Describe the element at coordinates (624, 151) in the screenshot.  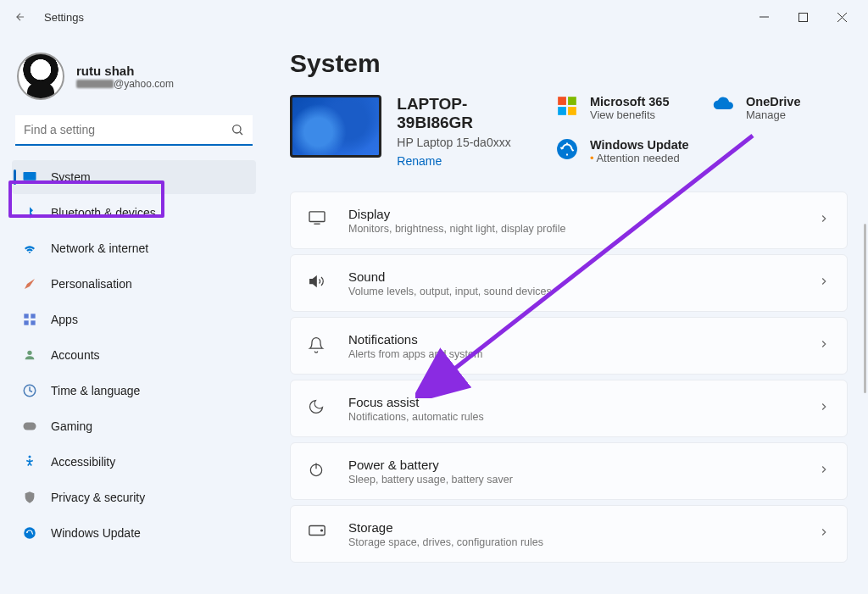
I see `windows-update-card: Windows Update Attention needed` at that location.